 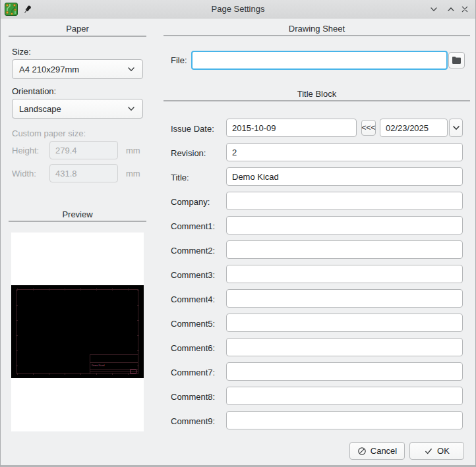 What do you see at coordinates (456, 61) in the screenshot?
I see `folder-icon` at bounding box center [456, 61].